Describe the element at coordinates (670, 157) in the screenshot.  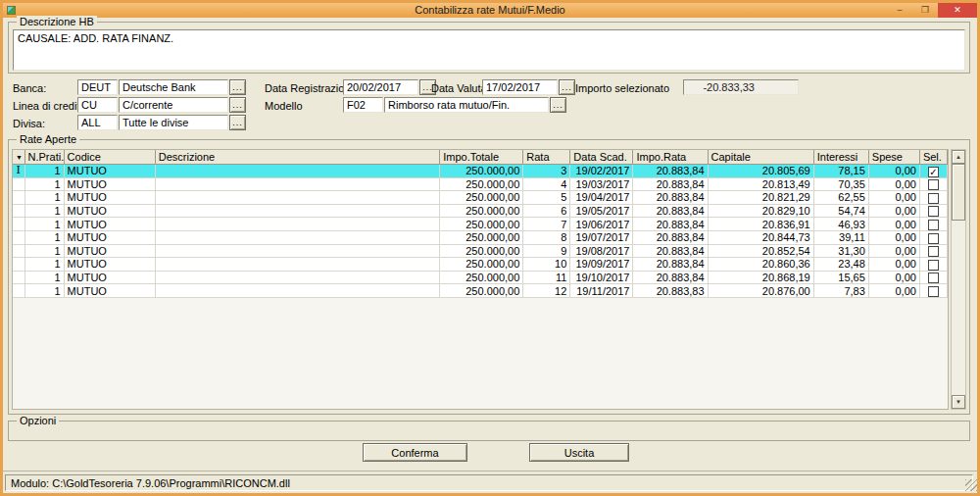
I see `col-header-impo_rata: Impo.Rata` at that location.